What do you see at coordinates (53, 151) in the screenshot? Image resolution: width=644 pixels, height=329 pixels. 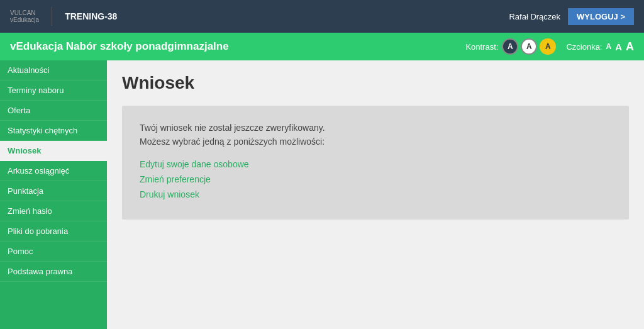 I see `sidebar-item-wniosek: Wniosek` at bounding box center [53, 151].